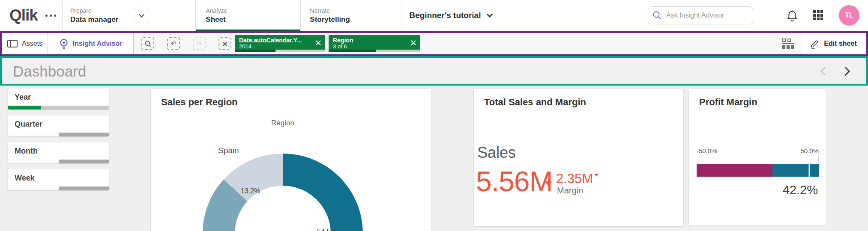 The image size is (868, 231). Describe the element at coordinates (225, 44) in the screenshot. I see `clear-selections-button: ⊗` at that location.